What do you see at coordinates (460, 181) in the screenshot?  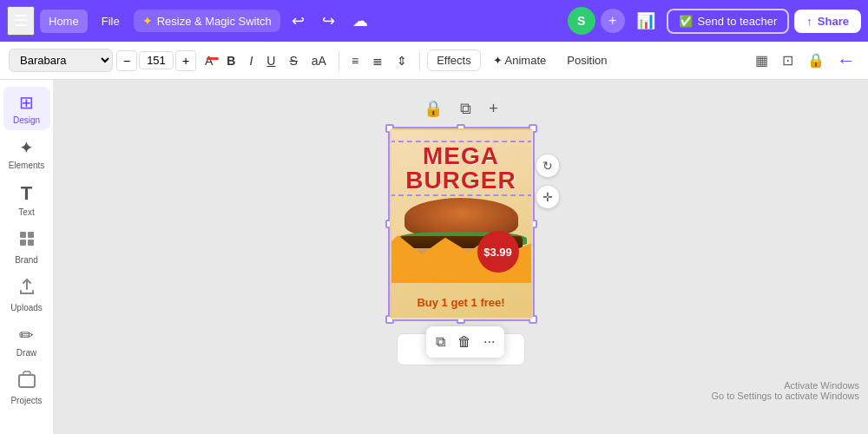 I see `mega-line2: BURGER` at bounding box center [460, 181].